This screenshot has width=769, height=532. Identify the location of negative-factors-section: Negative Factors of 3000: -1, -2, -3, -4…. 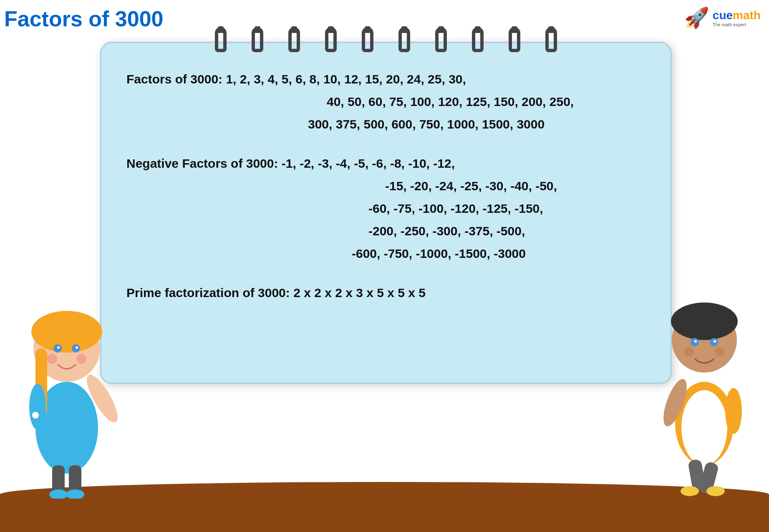
(386, 209).